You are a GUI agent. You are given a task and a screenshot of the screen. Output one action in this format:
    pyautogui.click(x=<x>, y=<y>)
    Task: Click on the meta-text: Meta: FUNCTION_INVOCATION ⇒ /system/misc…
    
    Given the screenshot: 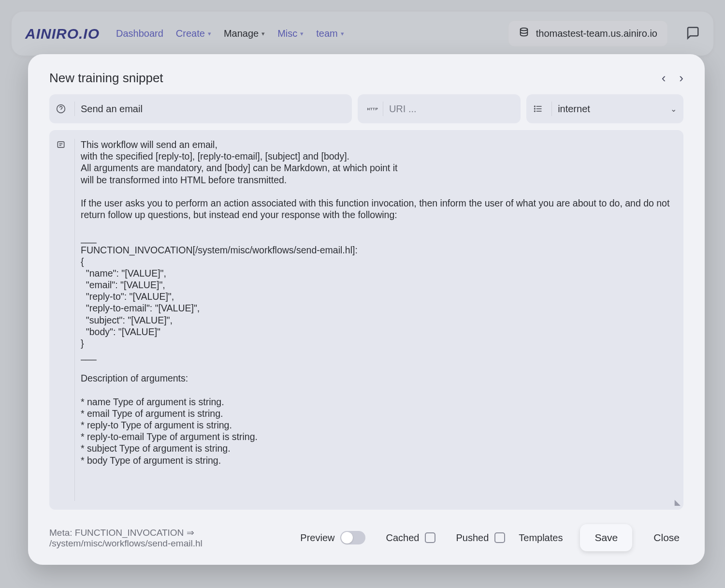 What is the action you would take?
    pyautogui.click(x=168, y=538)
    